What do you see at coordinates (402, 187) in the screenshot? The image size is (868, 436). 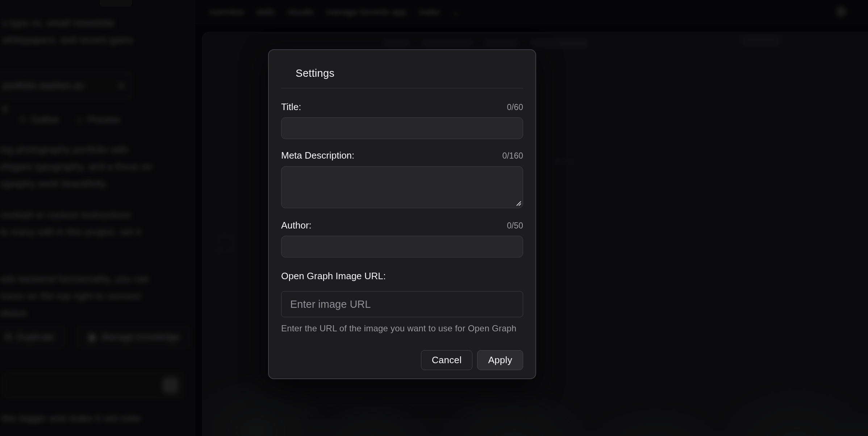 I see `meta-description-textarea` at bounding box center [402, 187].